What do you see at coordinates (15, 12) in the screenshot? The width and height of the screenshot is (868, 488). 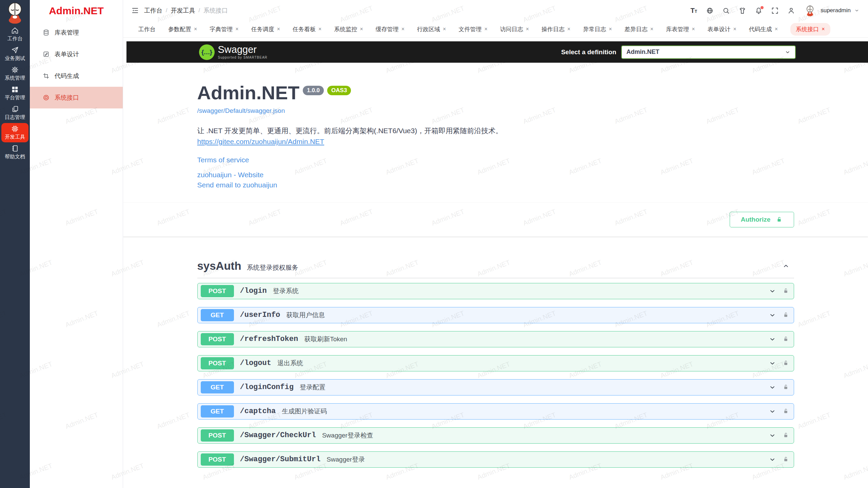 I see `app-logo` at bounding box center [15, 12].